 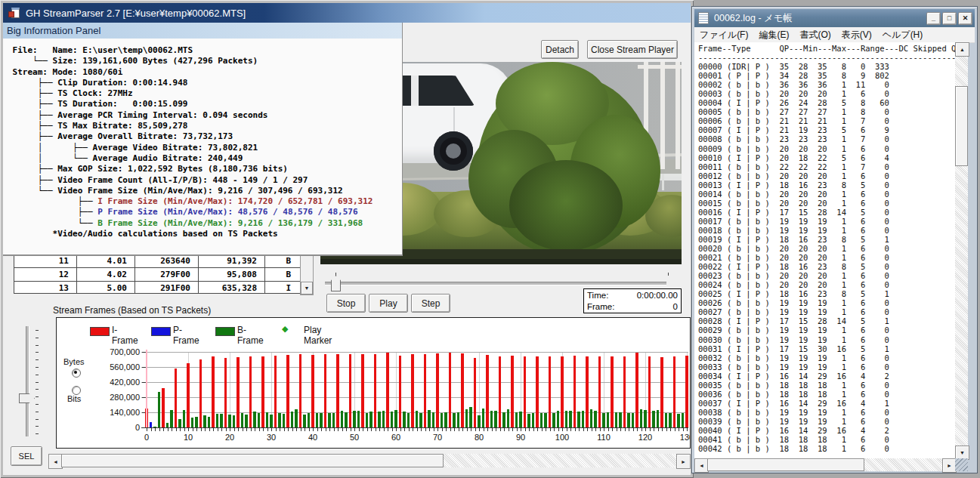 What do you see at coordinates (252, 461) in the screenshot?
I see `chart-hscrollbar-thumb` at bounding box center [252, 461].